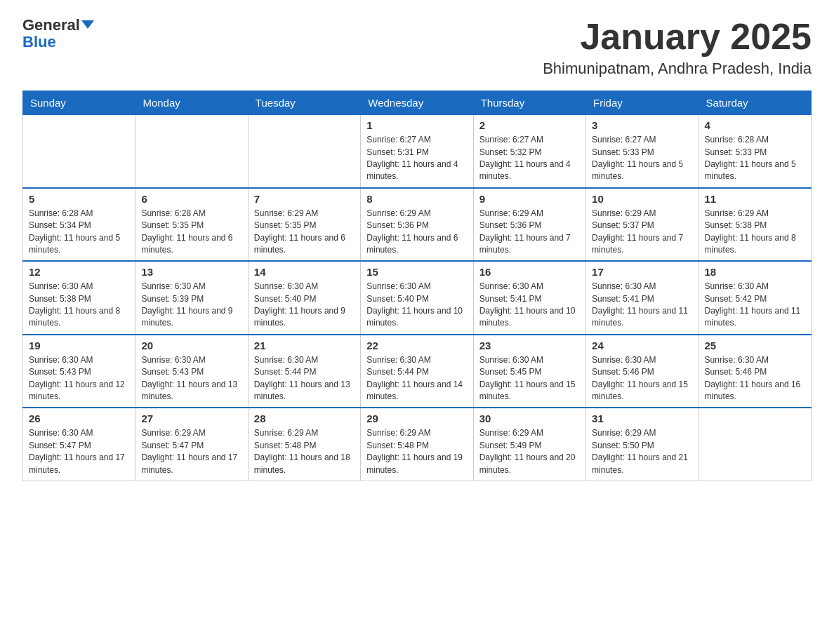 Image resolution: width=834 pixels, height=644 pixels. What do you see at coordinates (305, 232) in the screenshot?
I see `day-info: Sunrise: 6:29 AM Sunset: 5:35 PM Dayligh…` at bounding box center [305, 232].